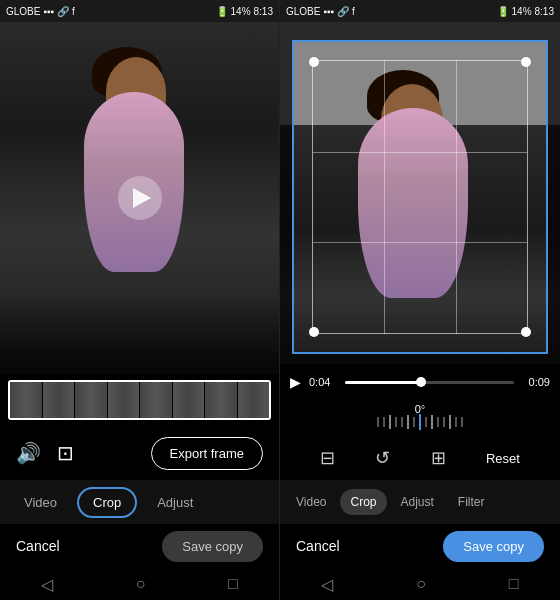 The image size is (560, 600). Describe the element at coordinates (420, 502) in the screenshot. I see `tab-bar-right: Video Crop Adjust Filter` at that location.